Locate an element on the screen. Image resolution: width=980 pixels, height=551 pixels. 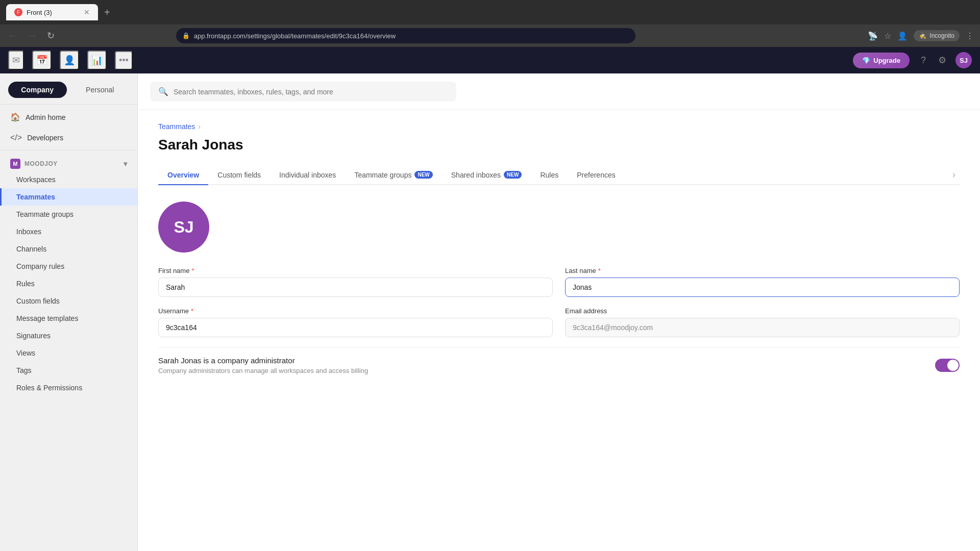
tab-shared-inboxes-badge: NEW is located at coordinates (512, 174).